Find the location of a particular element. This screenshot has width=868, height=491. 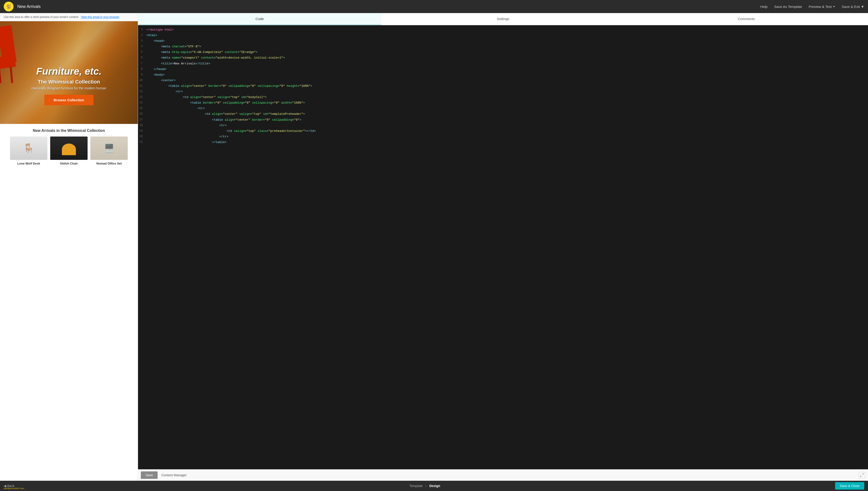

preview-test-button: Preview & Test ▼ is located at coordinates (822, 7).